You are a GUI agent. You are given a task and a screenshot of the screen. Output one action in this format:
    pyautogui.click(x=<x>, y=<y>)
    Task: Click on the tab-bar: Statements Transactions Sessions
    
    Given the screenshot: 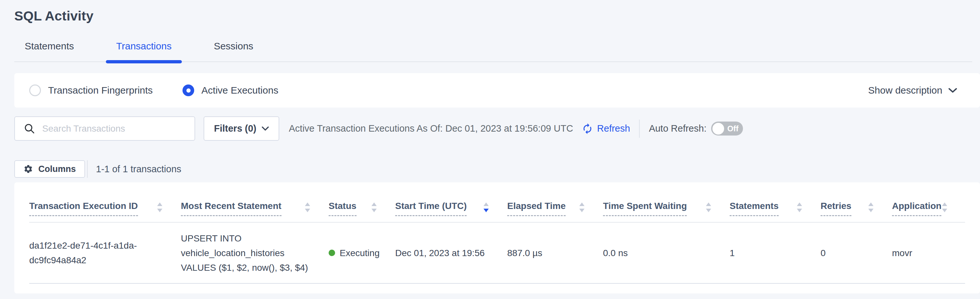 What is the action you would take?
    pyautogui.click(x=493, y=51)
    